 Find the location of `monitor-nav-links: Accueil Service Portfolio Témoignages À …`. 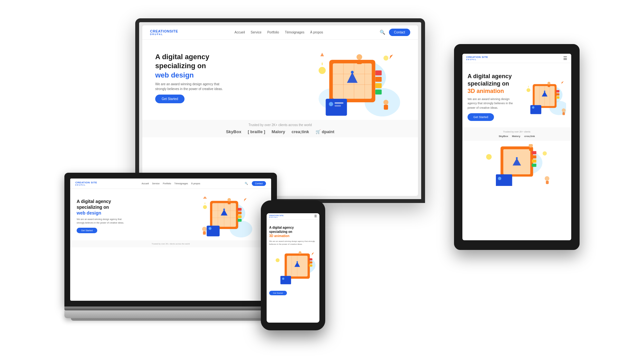

monitor-nav-links: Accueil Service Portfolio Témoignages À … is located at coordinates (279, 32).